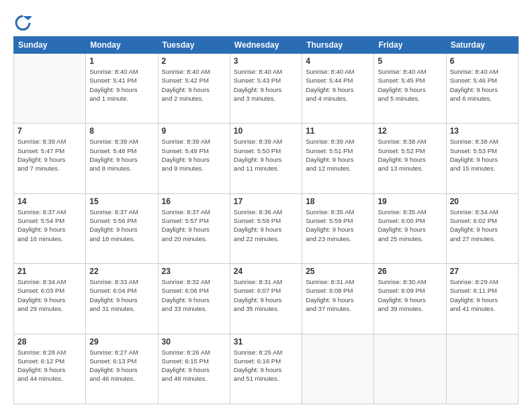 This screenshot has height=411, width=532. Describe the element at coordinates (23, 23) in the screenshot. I see `logo-icon` at that location.